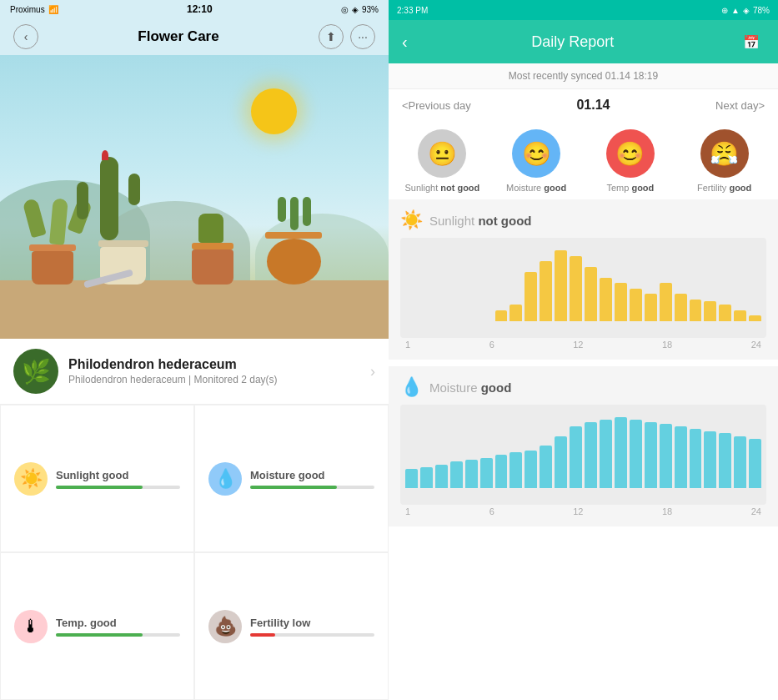 The height and width of the screenshot is (700, 778). I want to click on status-icons-row: 😐 Sunlight not good 😊 Moisture good 😊 Te…, so click(584, 157).